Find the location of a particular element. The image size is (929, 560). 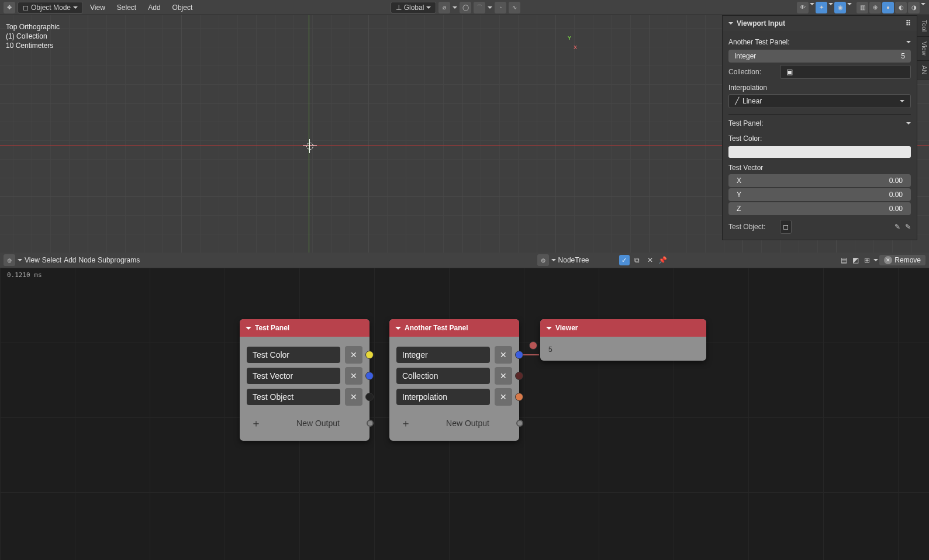

vector-z-field: Z0.00 is located at coordinates (820, 209).